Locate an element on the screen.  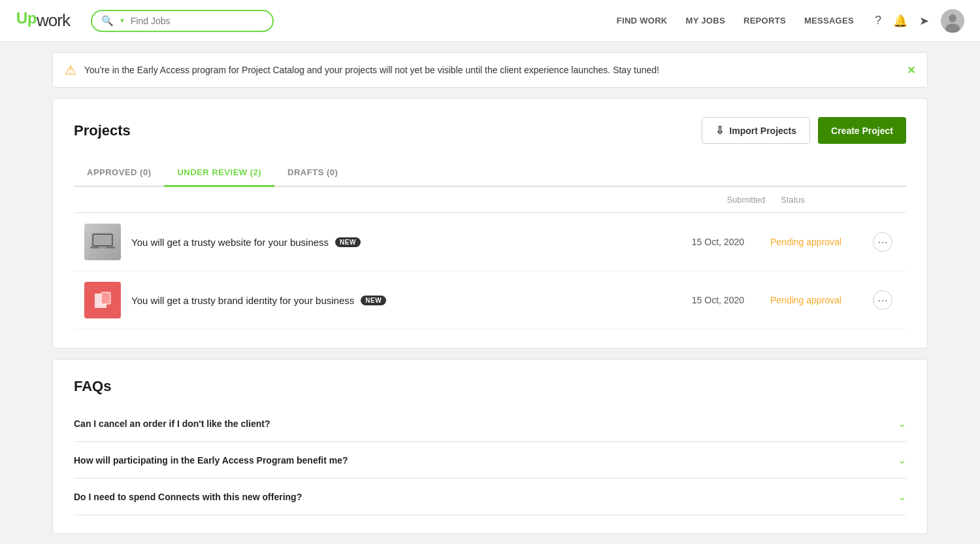
projects-title: Projects is located at coordinates (102, 131).